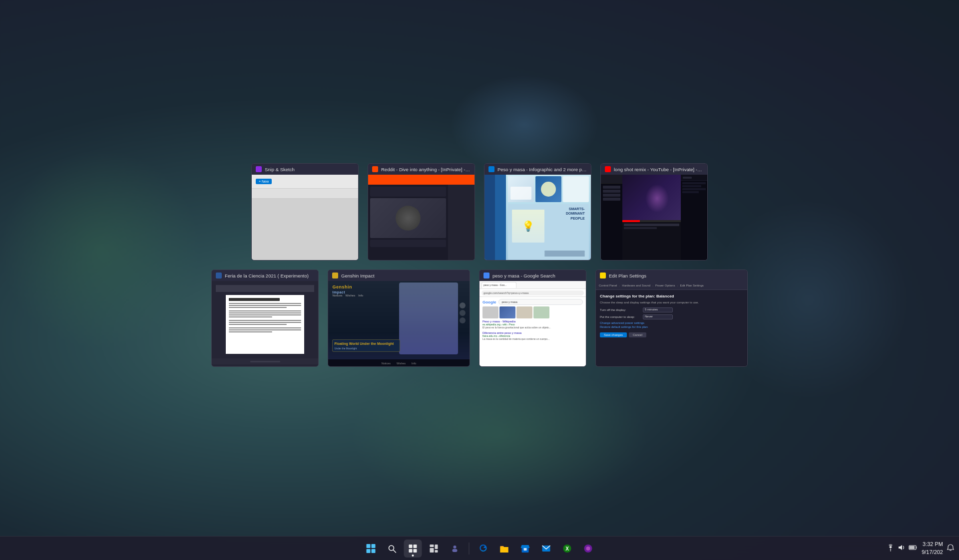  Describe the element at coordinates (532, 276) in the screenshot. I see `google-titlebar: peso y masa - Google Search` at that location.